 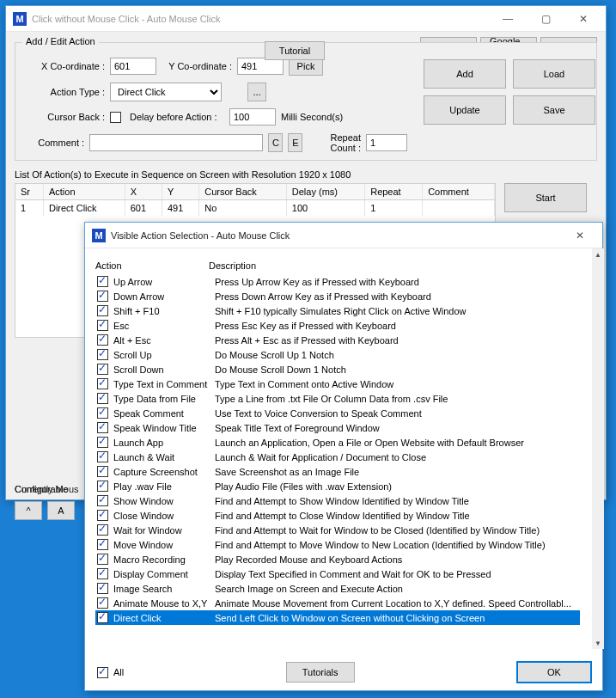 I want to click on ok-button: OK, so click(x=554, y=672).